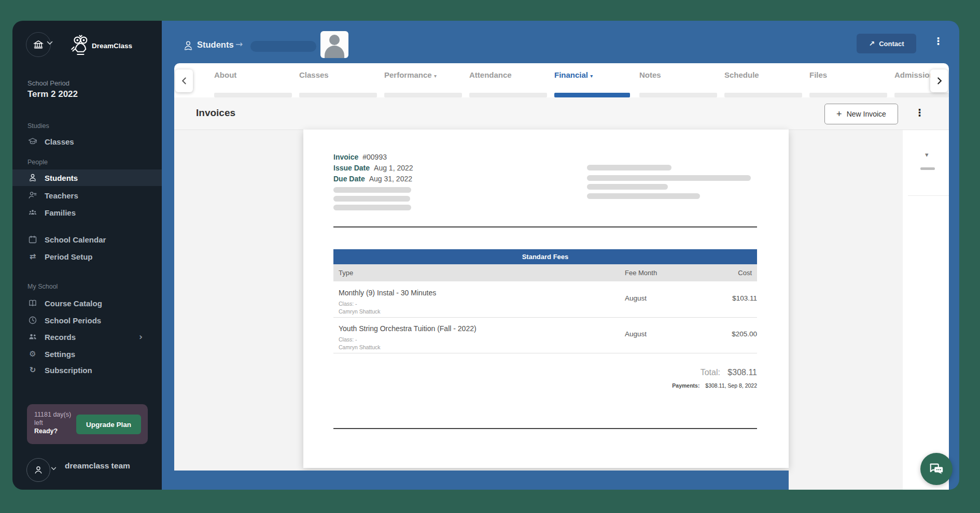 This screenshot has width=980, height=513. What do you see at coordinates (33, 256) in the screenshot?
I see `swap-arrows-icon: ⇄` at bounding box center [33, 256].